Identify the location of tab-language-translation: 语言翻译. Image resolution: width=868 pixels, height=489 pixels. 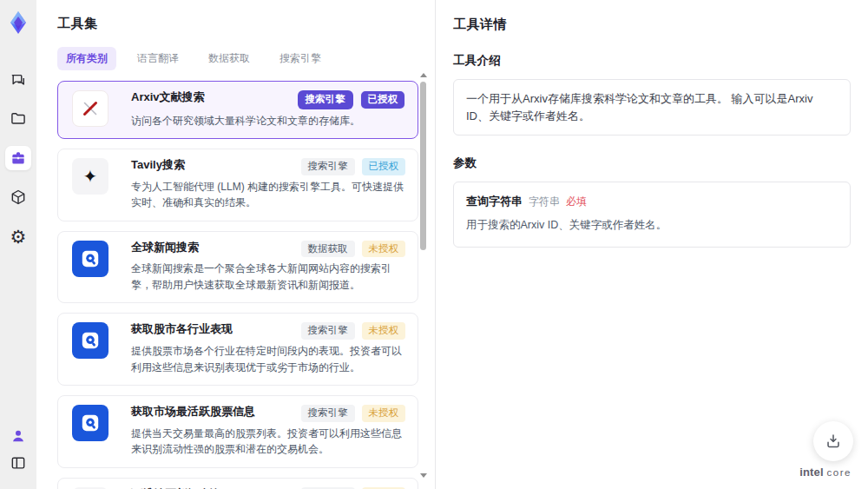
(158, 59).